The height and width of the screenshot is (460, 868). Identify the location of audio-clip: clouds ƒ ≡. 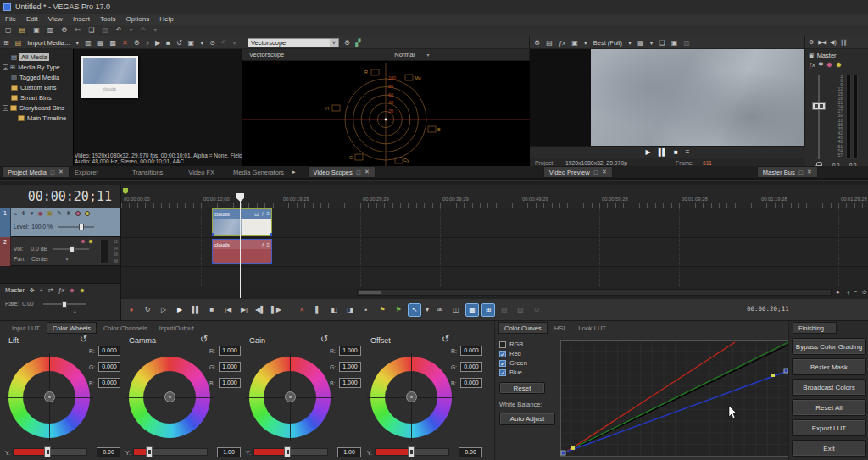
(242, 252).